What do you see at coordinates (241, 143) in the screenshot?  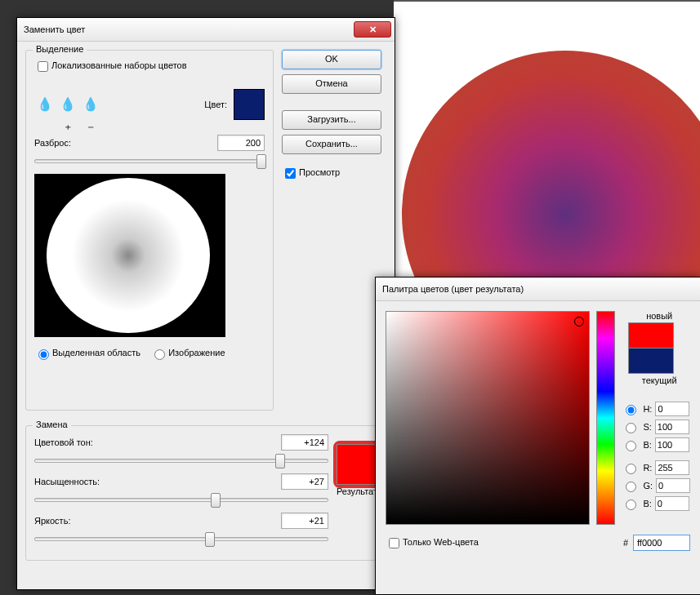 I see `fuzziness-input: 200` at bounding box center [241, 143].